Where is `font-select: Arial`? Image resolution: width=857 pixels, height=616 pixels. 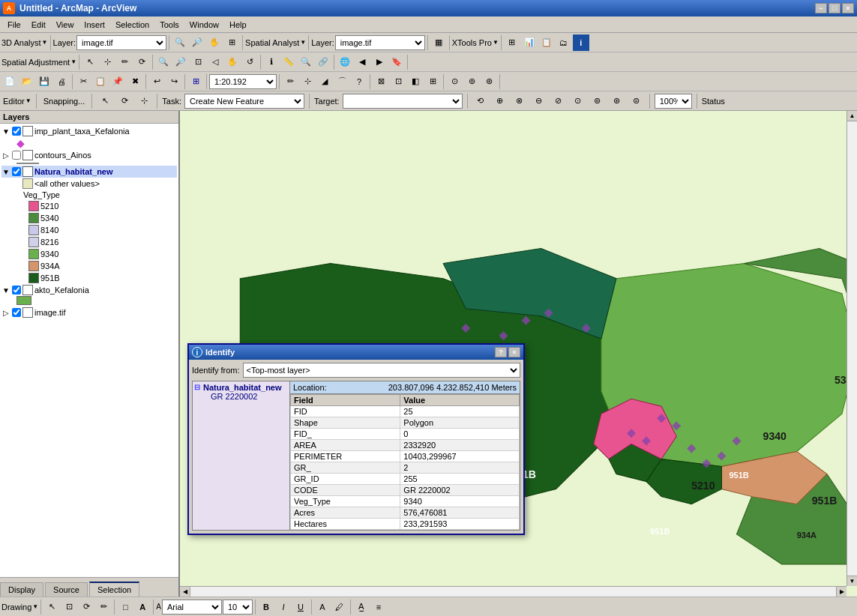
font-select: Arial is located at coordinates (192, 607).